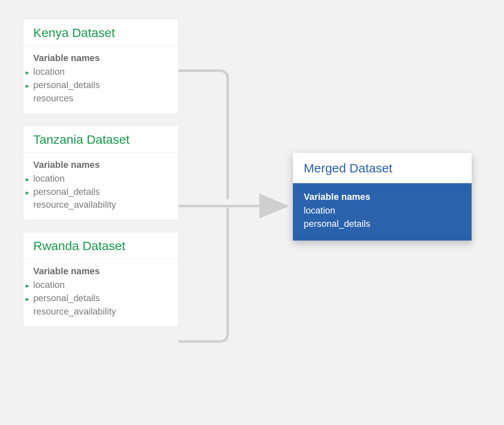 The image size is (504, 425). What do you see at coordinates (382, 168) in the screenshot?
I see `card-header: Merged Dataset` at bounding box center [382, 168].